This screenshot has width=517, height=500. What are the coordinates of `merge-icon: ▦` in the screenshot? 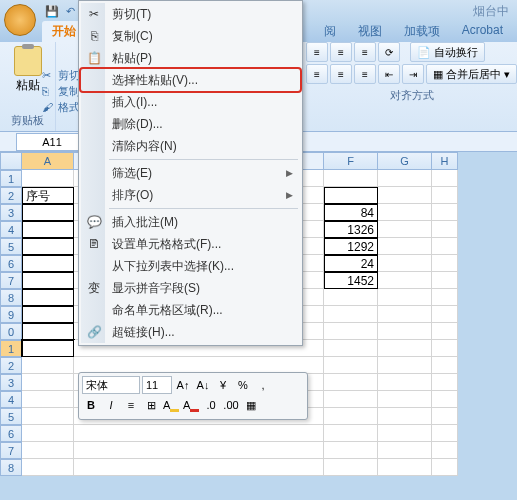 It's located at (438, 74).